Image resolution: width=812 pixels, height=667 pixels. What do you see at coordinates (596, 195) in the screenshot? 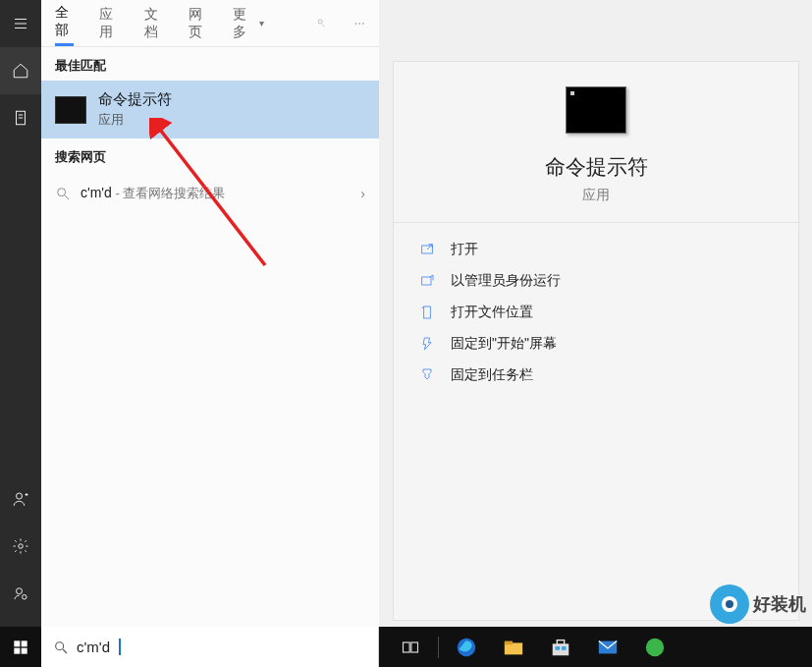
I see `detail-type: 应用` at bounding box center [596, 195].